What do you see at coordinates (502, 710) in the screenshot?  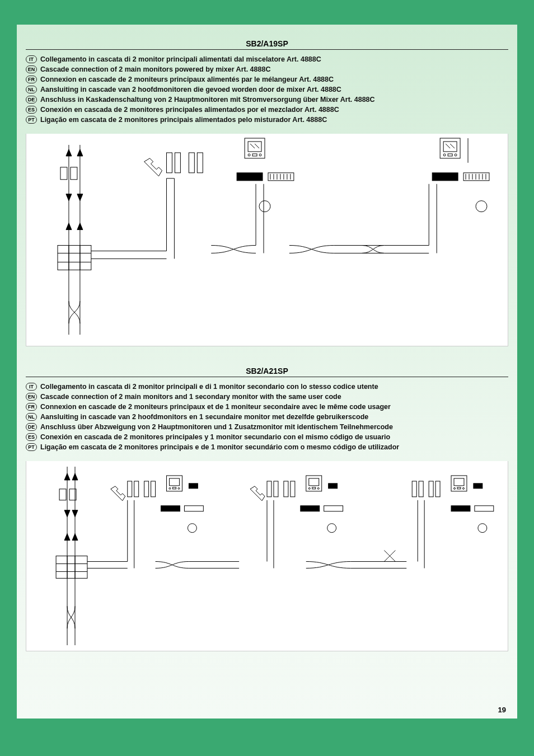 I see `page-number: 19` at bounding box center [502, 710].